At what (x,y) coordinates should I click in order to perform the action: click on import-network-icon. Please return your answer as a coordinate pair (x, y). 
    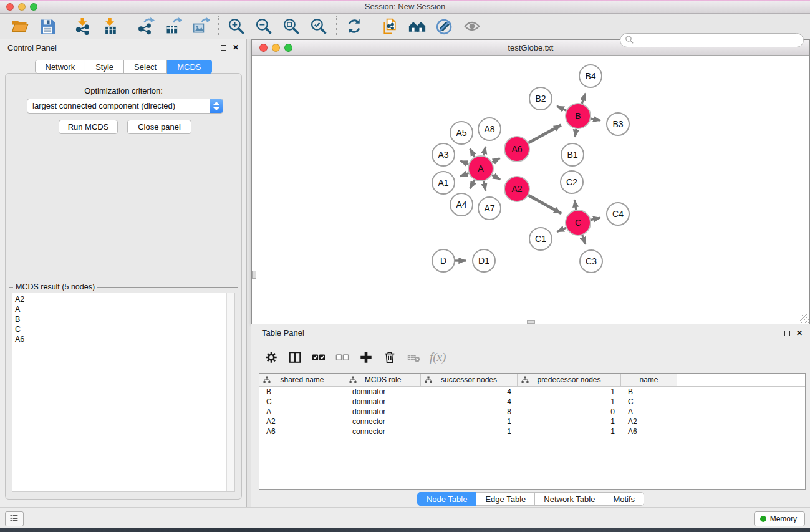
    Looking at the image, I should click on (83, 26).